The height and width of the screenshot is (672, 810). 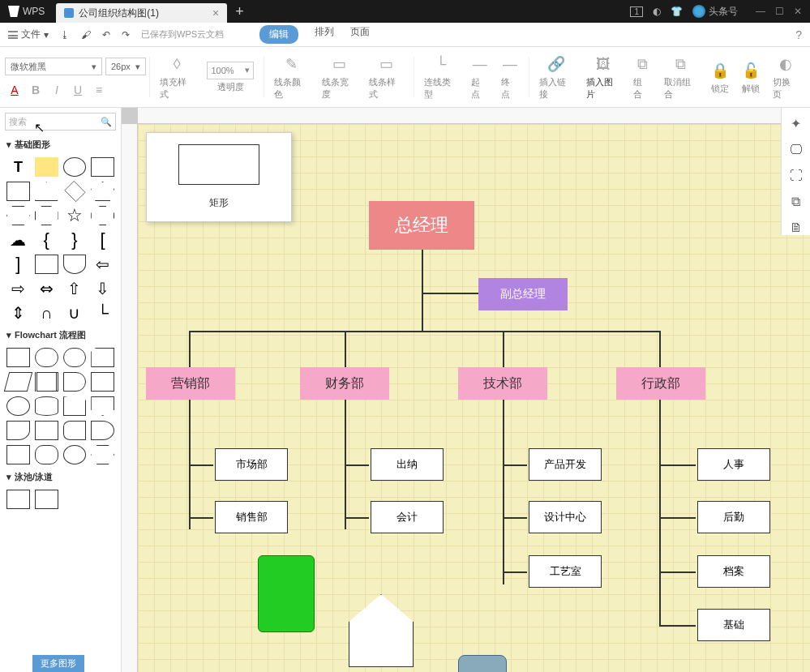 I want to click on fill-tool: ◊填充样式, so click(x=177, y=77).